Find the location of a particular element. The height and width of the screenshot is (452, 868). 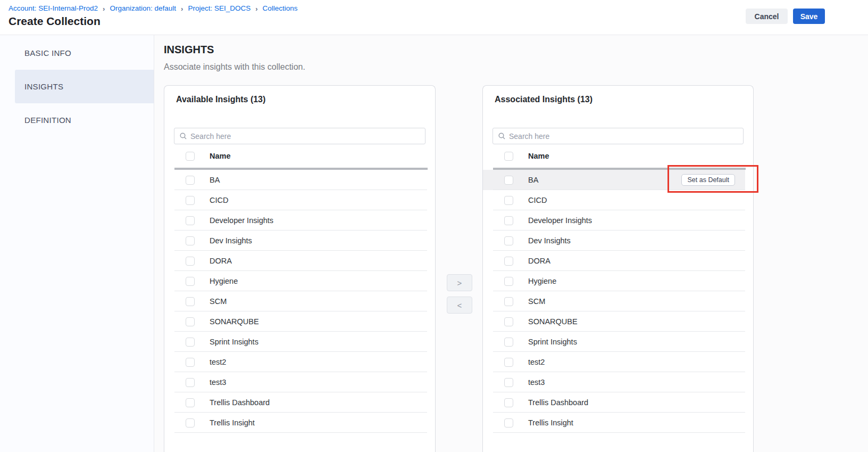

breadcrumb-organization-link: Organization: default is located at coordinates (143, 9).